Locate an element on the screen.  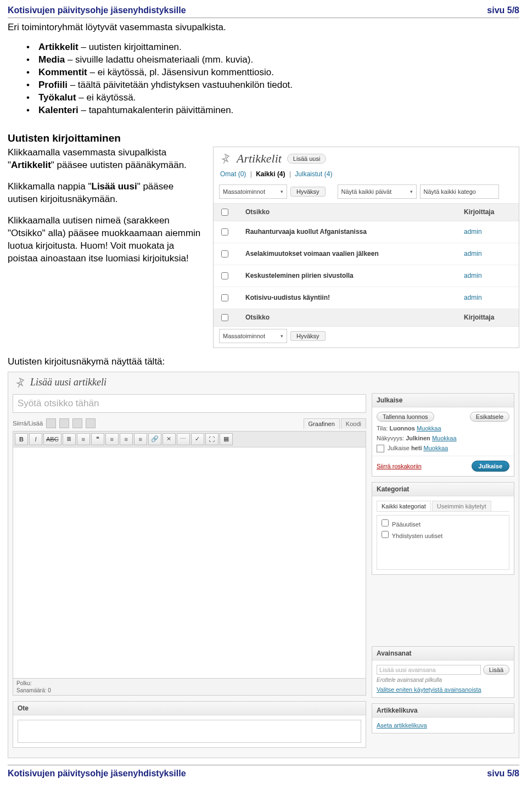
publish-metabox: Julkaise Tallenna luonnos Esikatsele Til… is located at coordinates (443, 435).